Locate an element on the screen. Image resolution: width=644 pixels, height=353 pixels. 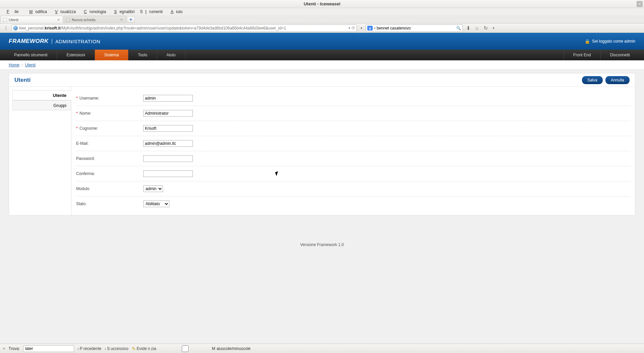
row-username: * Username: is located at coordinates (353, 99).